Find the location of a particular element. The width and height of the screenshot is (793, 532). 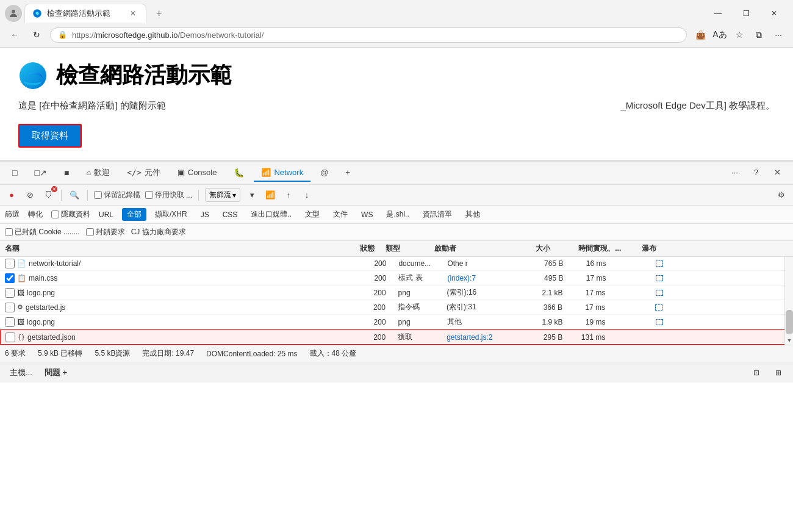

filter-huahua: 轉化 is located at coordinates (35, 215).